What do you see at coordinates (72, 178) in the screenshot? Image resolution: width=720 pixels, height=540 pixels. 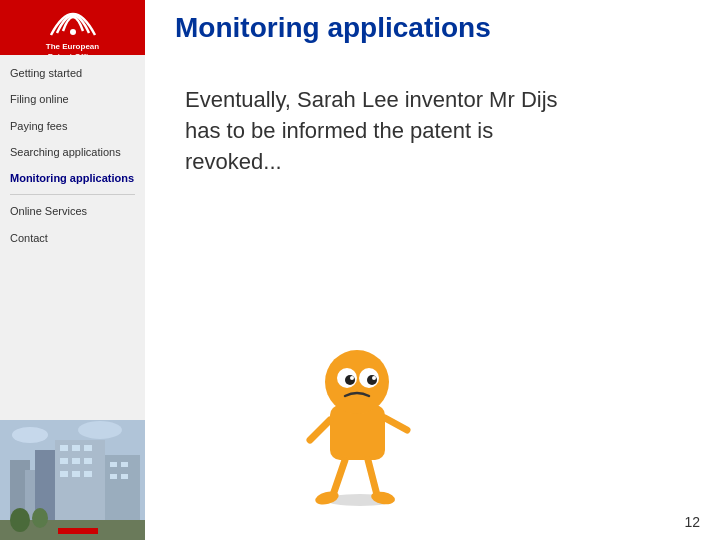 I see `sidebar-item-monitoring-applications: Monitoring applications` at bounding box center [72, 178].